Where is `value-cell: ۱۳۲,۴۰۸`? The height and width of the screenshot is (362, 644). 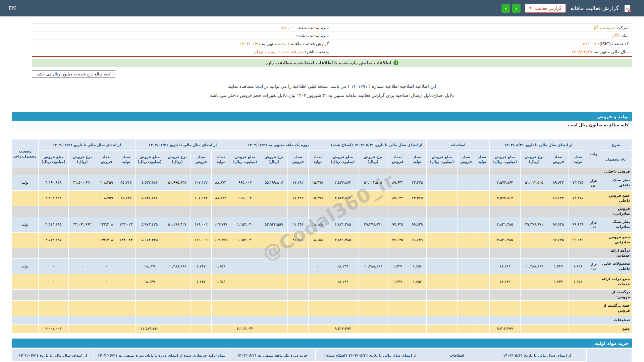
value-cell: ۱۳۲,۴۰۸ is located at coordinates (106, 225).